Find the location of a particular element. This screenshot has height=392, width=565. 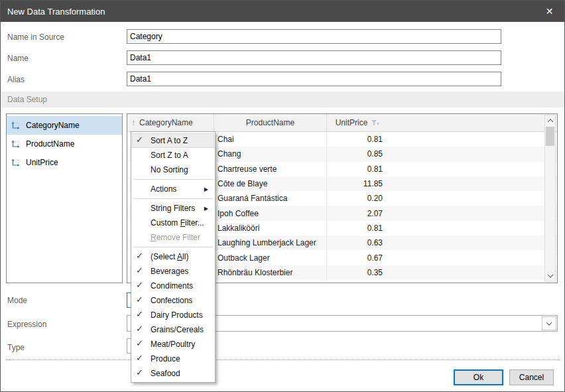

dialog-title: New Data Transformation is located at coordinates (53, 12).